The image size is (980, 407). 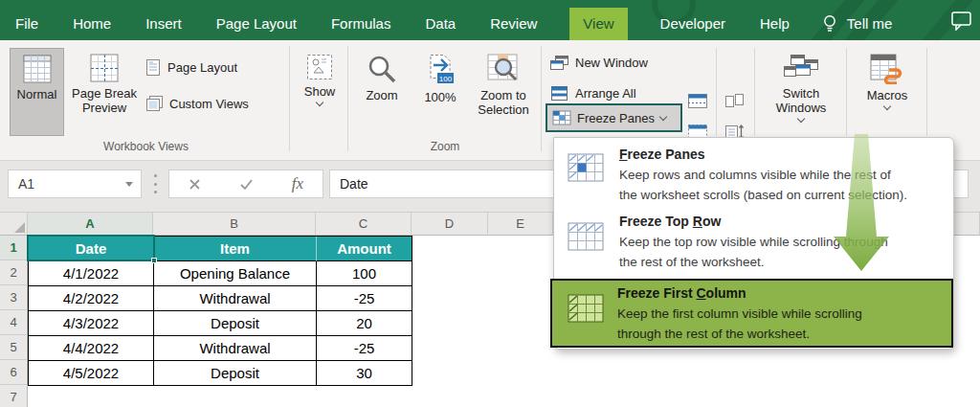 I want to click on menu-item-freeze-first-column: Freeze First Column Keep the first colum…, so click(x=752, y=313).